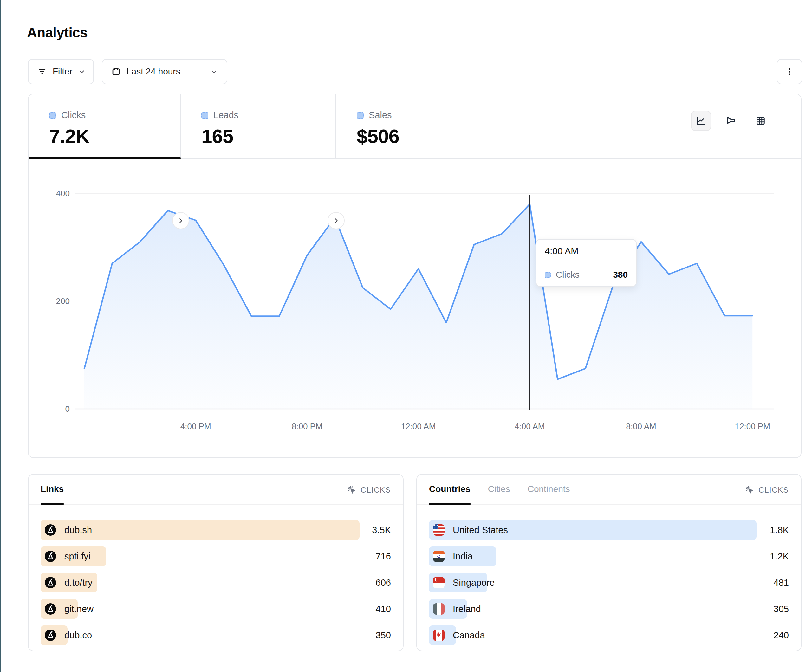  What do you see at coordinates (216, 563) in the screenshot?
I see `links-panel: Links CLICKS dub.sh3.5Kspti.fyi716d.to/t…` at bounding box center [216, 563].